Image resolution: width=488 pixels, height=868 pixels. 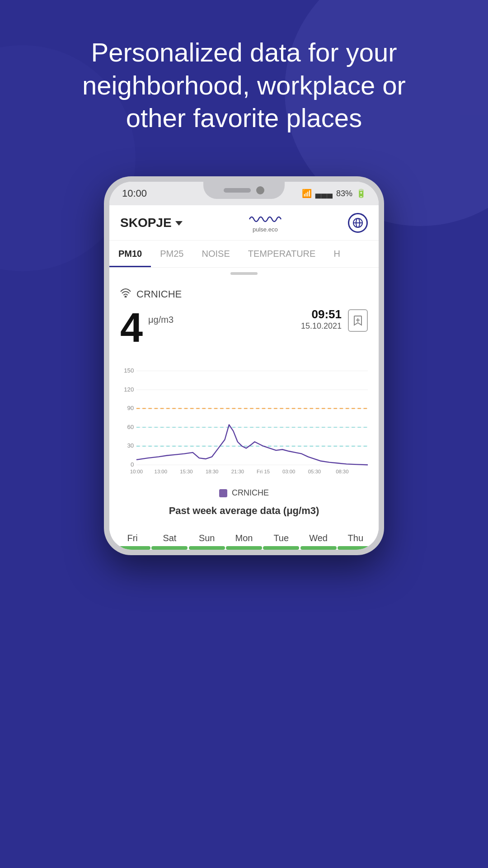 I want to click on svg-text: 90, so click(x=131, y=408).